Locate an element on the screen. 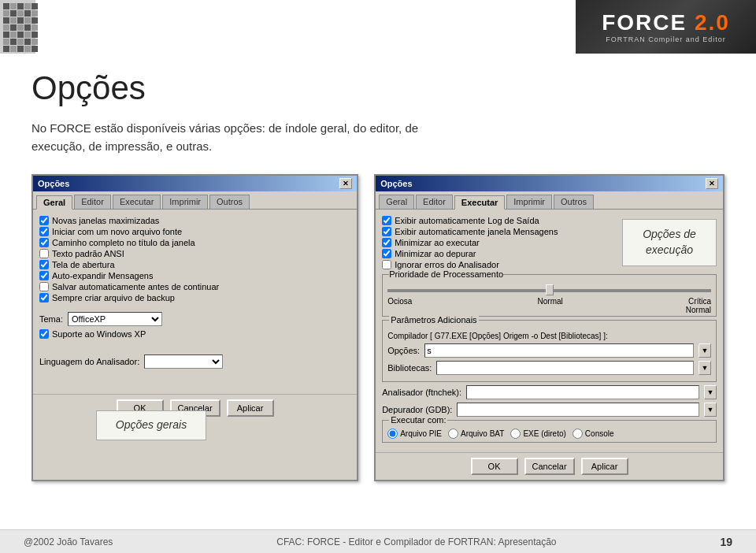  dialog-exec-titlebar: Opções ✕ is located at coordinates (550, 184).